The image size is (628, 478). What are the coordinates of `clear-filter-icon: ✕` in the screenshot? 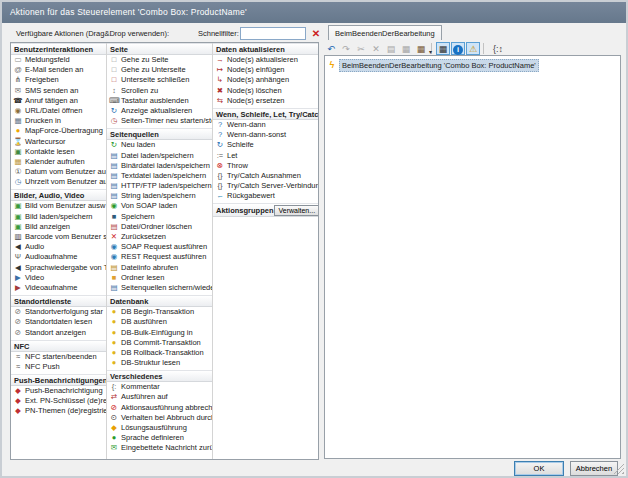 It's located at (316, 34).